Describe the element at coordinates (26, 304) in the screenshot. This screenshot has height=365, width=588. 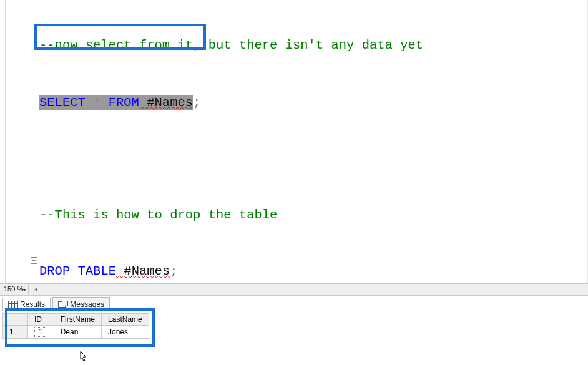
I see `tab-results: Results` at that location.